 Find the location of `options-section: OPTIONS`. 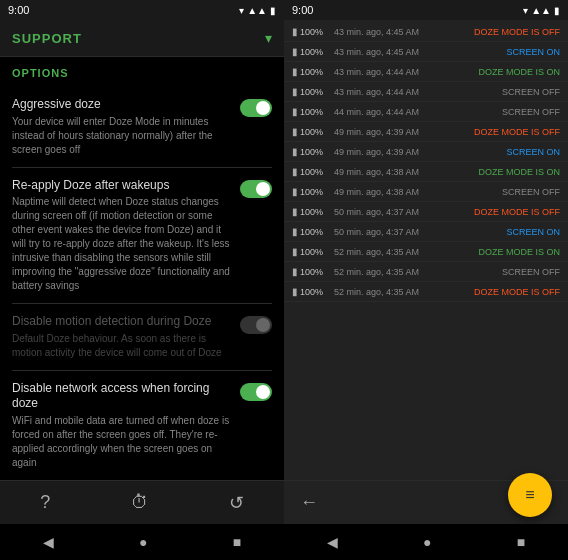

options-section: OPTIONS is located at coordinates (142, 72).